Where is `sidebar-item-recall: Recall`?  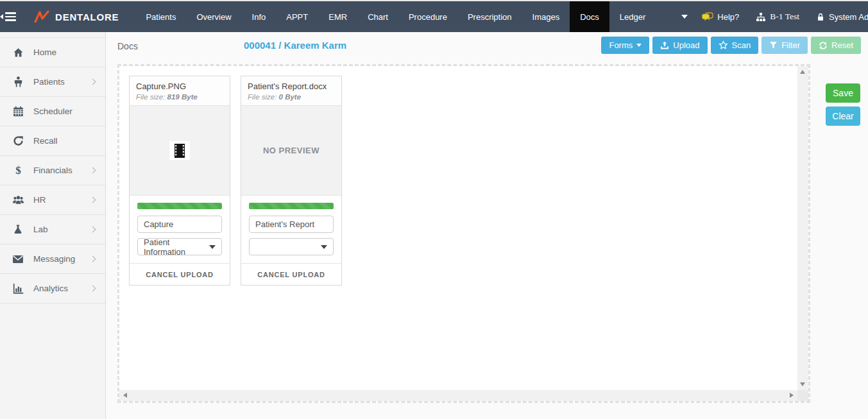
sidebar-item-recall: Recall is located at coordinates (53, 141).